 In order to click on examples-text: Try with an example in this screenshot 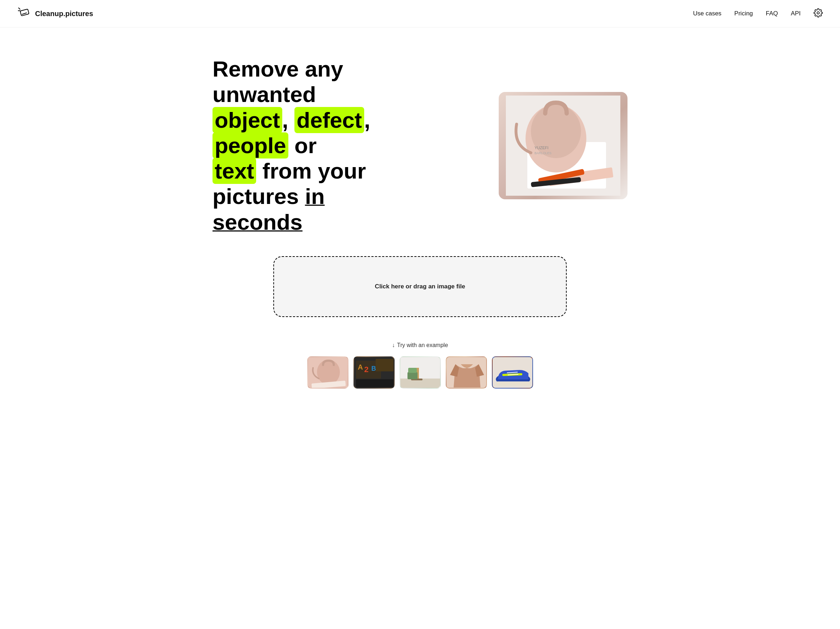, I will do `click(423, 345)`.